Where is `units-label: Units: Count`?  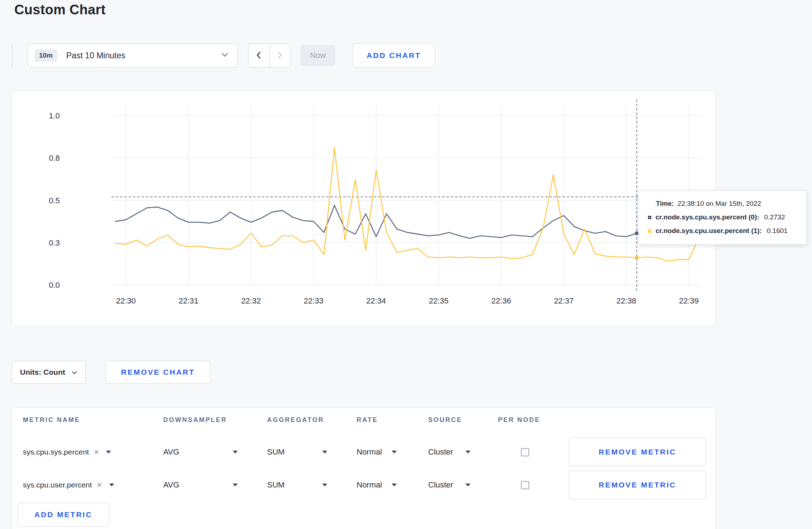 units-label: Units: Count is located at coordinates (43, 372).